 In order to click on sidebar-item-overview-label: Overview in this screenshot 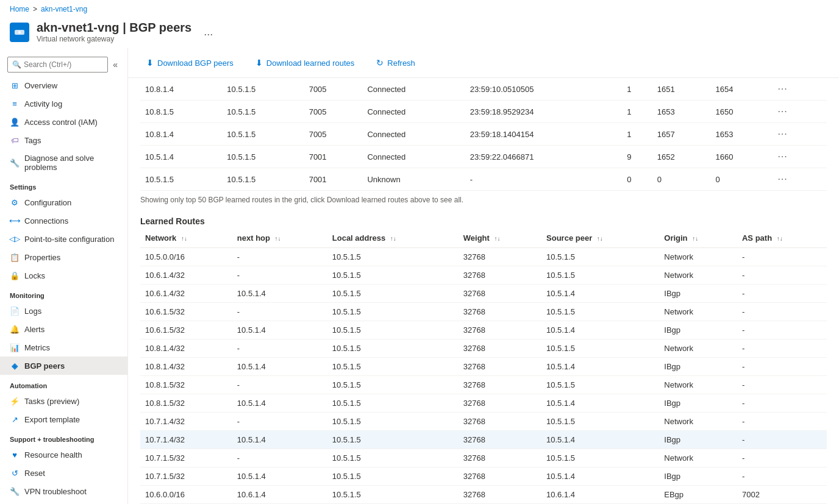, I will do `click(41, 85)`.